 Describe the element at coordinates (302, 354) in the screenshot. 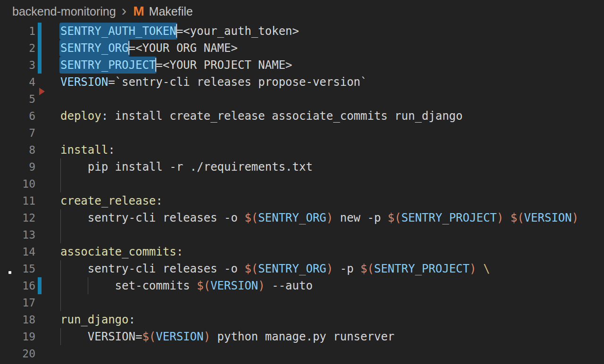

I see `code-line-20: 20` at that location.